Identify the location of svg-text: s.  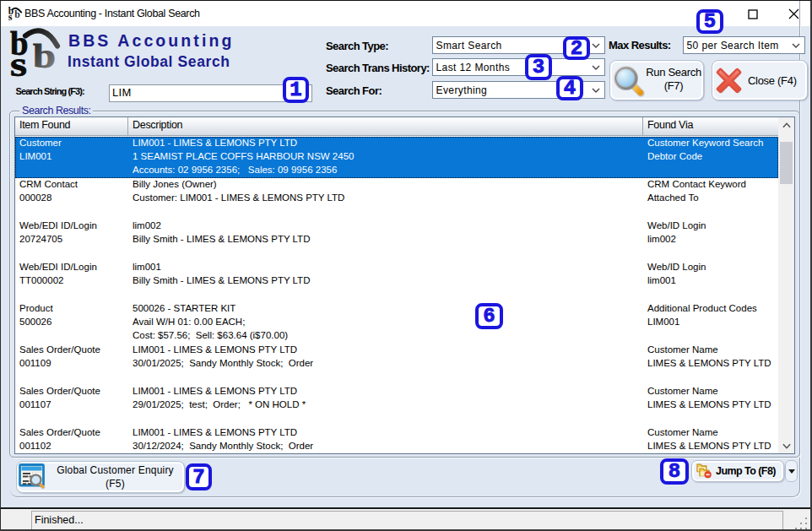
(19, 64).